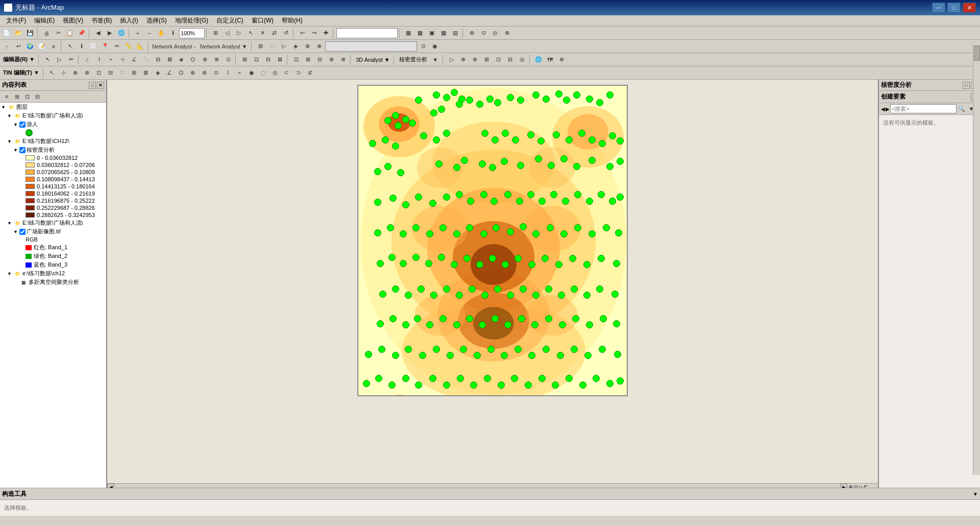 The image size is (980, 526). What do you see at coordinates (44, 20) in the screenshot?
I see `menu-edit: 编辑(E)` at bounding box center [44, 20].